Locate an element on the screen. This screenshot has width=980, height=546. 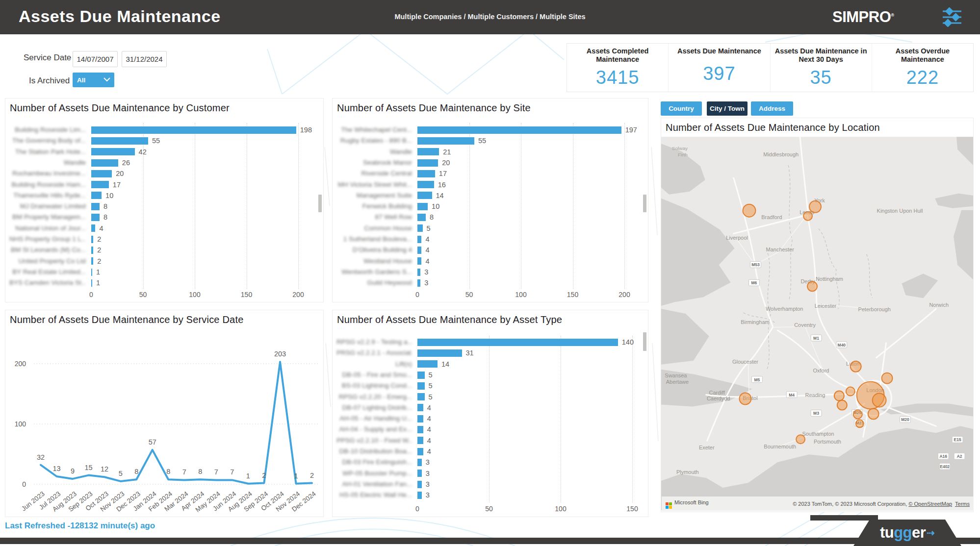
category-label-blurred: Rochambeau Investme... is located at coordinates (48, 174).